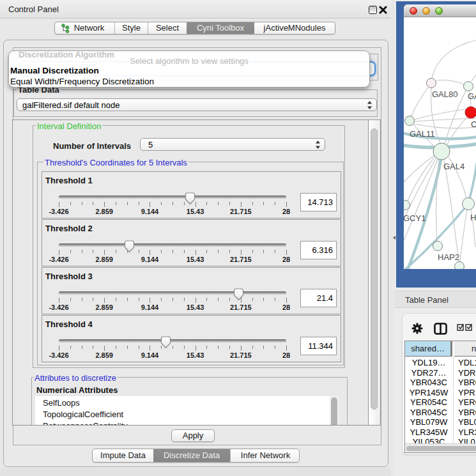 The width and height of the screenshot is (476, 476). Describe the element at coordinates (422, 134) in the screenshot. I see `svg-text: GAL11` at that location.